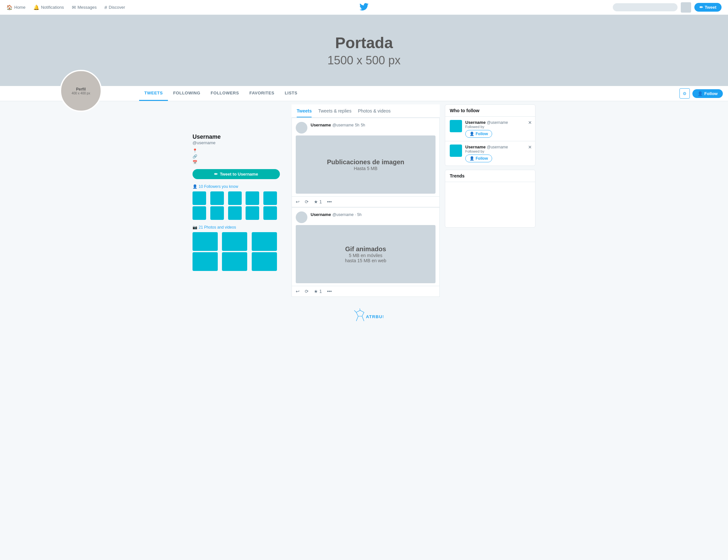 The image size is (728, 560). What do you see at coordinates (366, 291) in the screenshot?
I see `tweet-actions-2: ↩ ⟳ ★ 1 •••` at bounding box center [366, 291].